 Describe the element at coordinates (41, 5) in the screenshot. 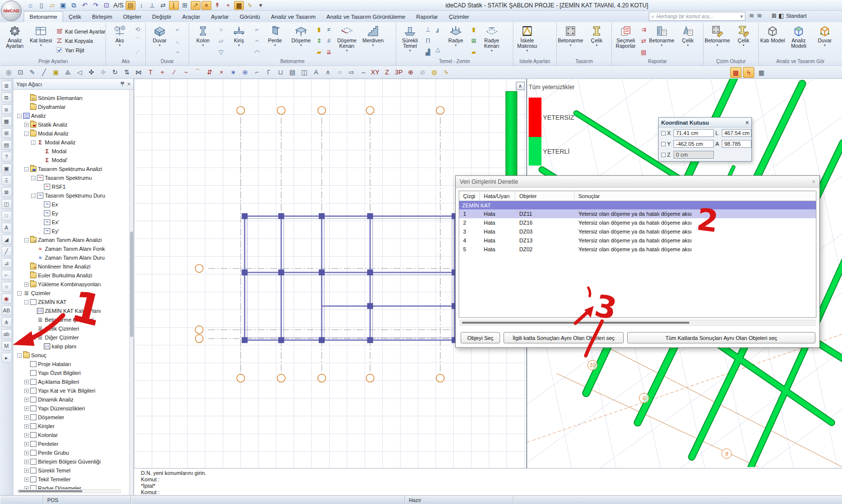

I see `quick-access-icon: ▯` at that location.